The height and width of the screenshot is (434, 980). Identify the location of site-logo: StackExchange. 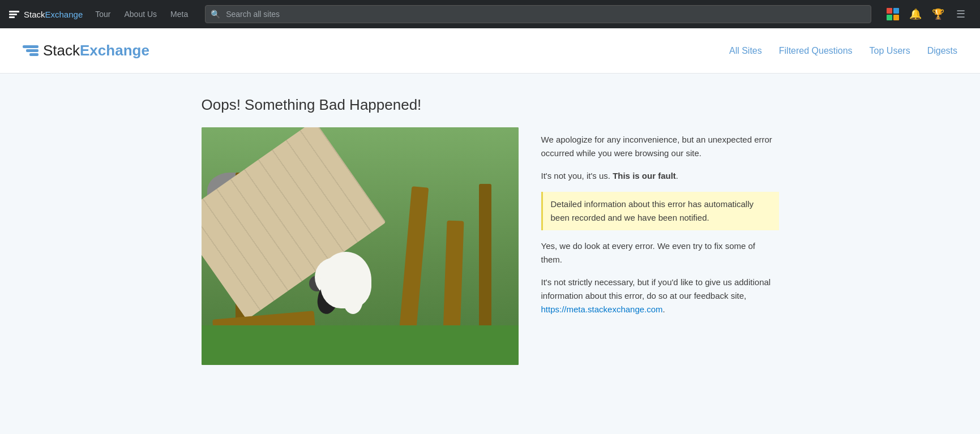
(86, 51).